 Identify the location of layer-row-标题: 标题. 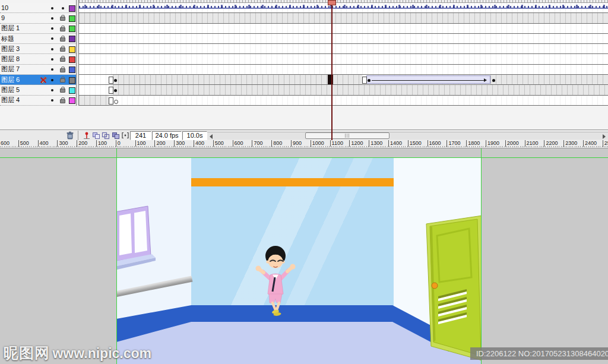
(38, 39).